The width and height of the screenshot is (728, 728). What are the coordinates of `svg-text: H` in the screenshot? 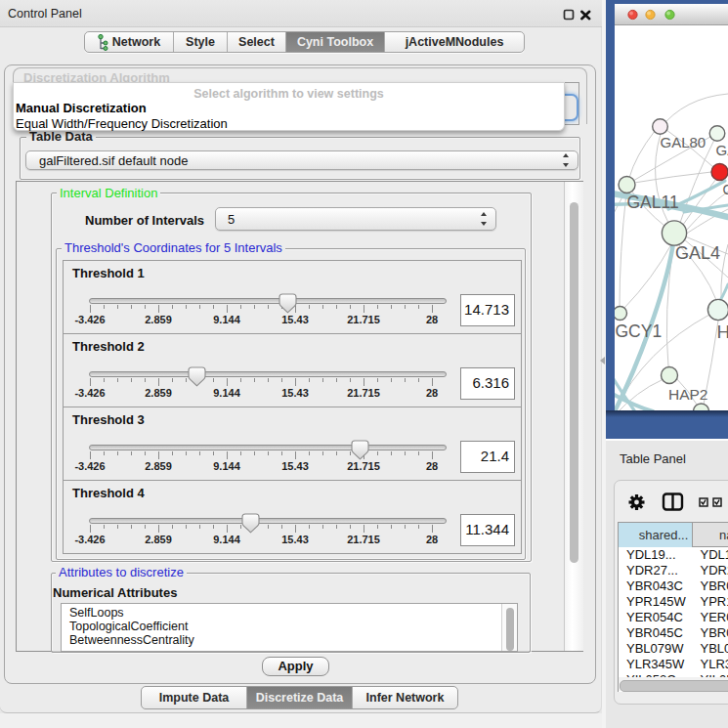 It's located at (723, 332).